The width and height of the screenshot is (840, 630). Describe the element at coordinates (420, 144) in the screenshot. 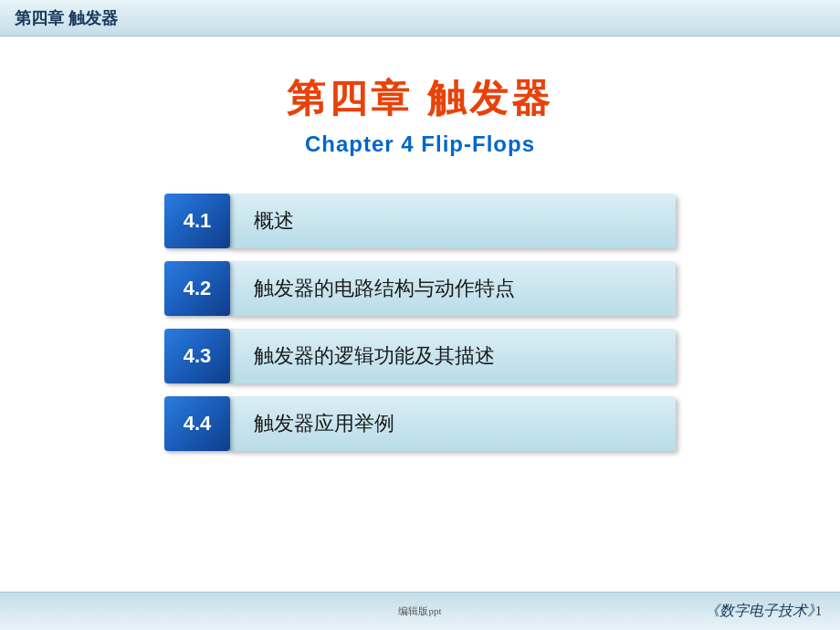

I see `en-subtitle: Chapter 4 Flip-Flops` at that location.